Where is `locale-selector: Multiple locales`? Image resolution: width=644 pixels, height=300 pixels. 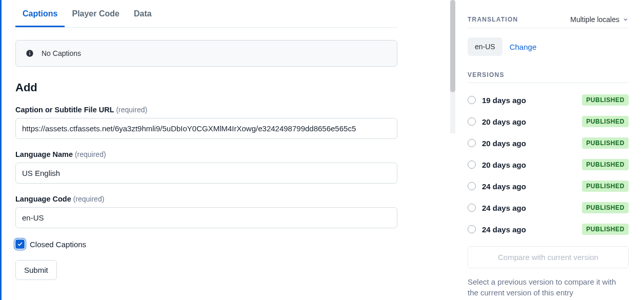 locale-selector: Multiple locales is located at coordinates (599, 19).